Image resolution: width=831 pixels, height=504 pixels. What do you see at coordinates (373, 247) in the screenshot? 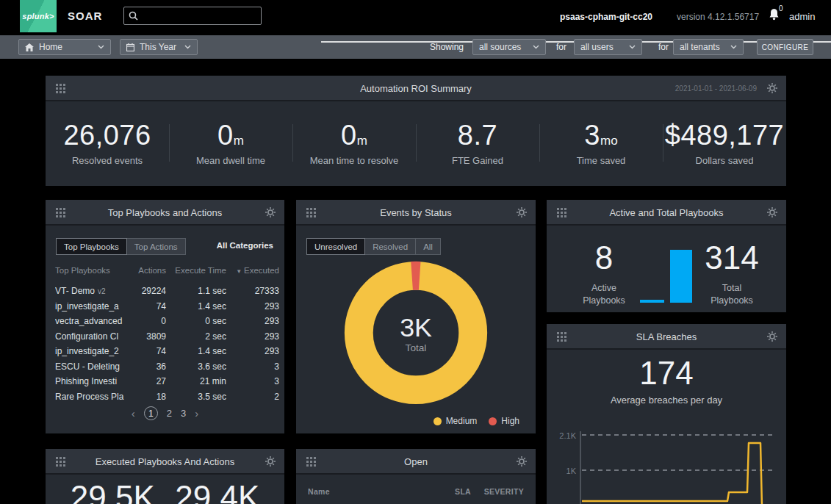
I see `status-tabs: Unresolved Resolved All` at bounding box center [373, 247].